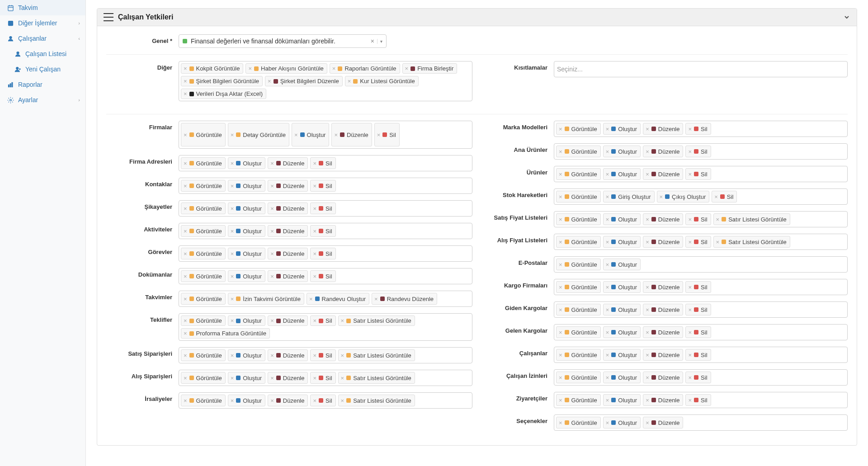 The width and height of the screenshot is (868, 466). What do you see at coordinates (259, 135) in the screenshot?
I see `permission-tag: ×Detay Görüntüle` at bounding box center [259, 135].